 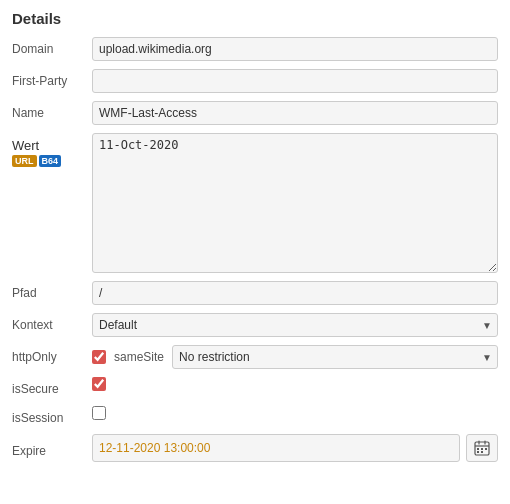 I want to click on issession-label: isSession, so click(x=52, y=416).